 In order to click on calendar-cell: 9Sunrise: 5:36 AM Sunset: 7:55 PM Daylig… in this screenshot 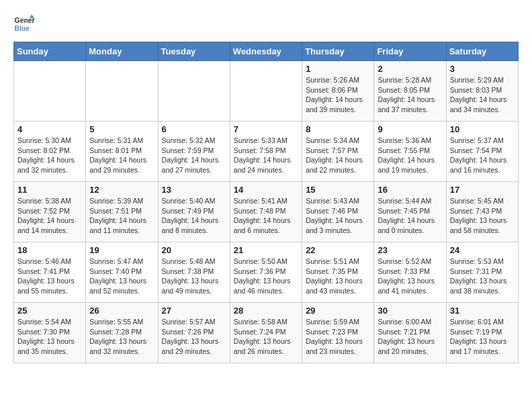, I will do `click(410, 152)`.